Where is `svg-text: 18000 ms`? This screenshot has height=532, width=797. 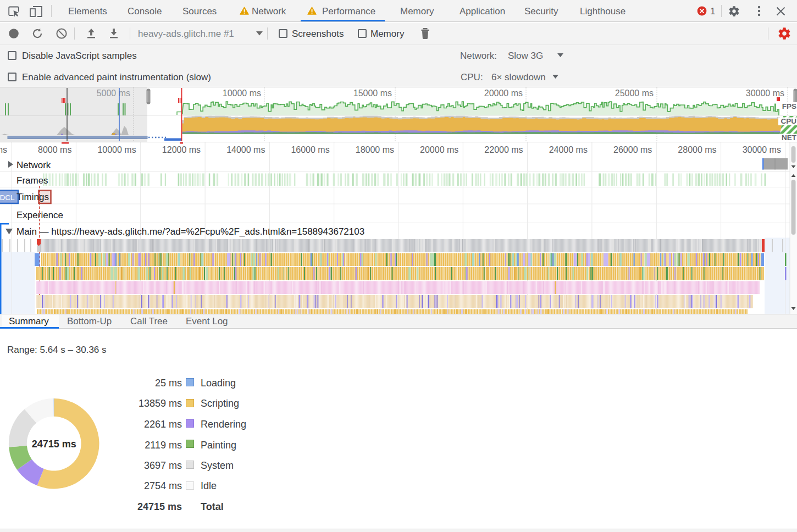 svg-text: 18000 ms is located at coordinates (375, 149).